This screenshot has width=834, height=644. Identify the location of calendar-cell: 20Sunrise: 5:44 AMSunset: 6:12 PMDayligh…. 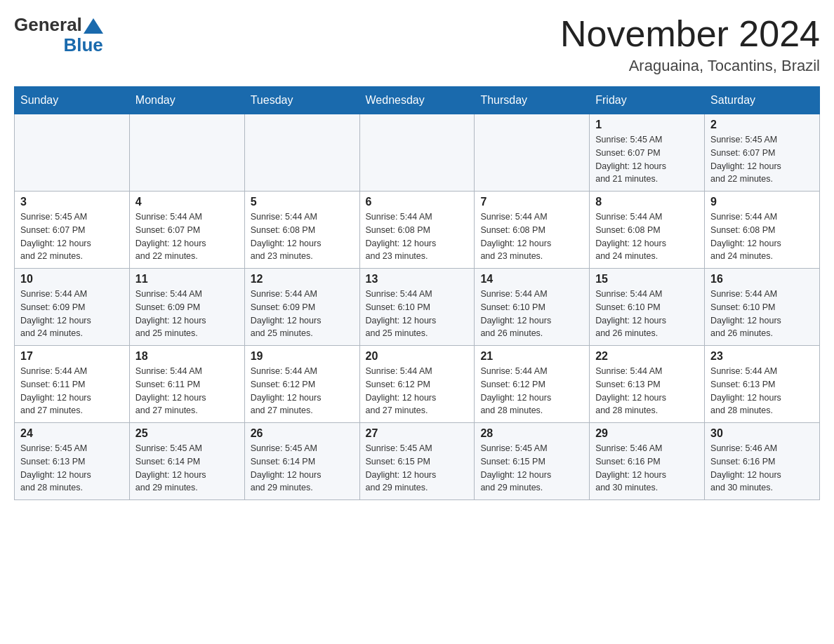
(417, 384).